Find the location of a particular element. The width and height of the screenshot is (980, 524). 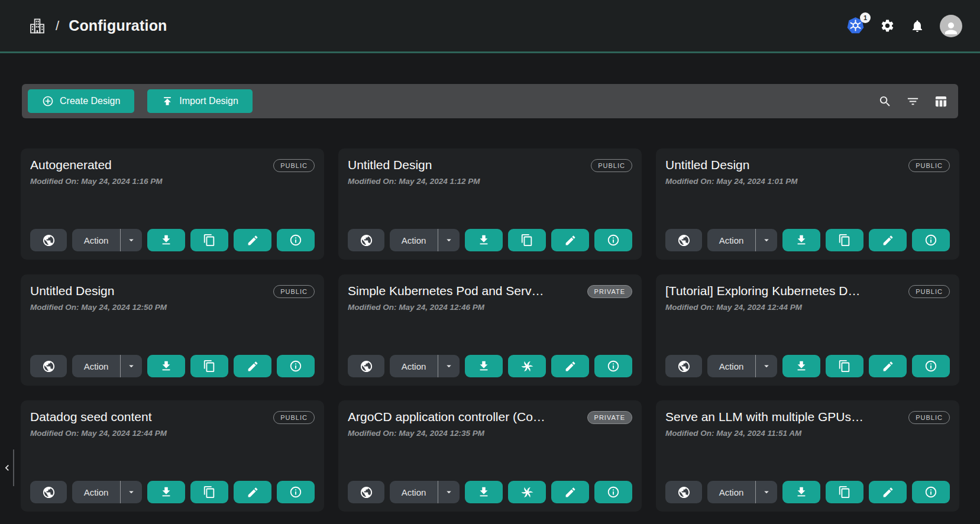

copy-icon is located at coordinates (845, 240).